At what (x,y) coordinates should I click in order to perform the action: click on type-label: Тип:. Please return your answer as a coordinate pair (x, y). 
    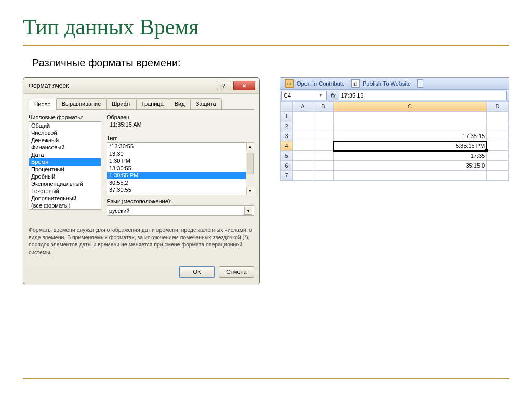
    Looking at the image, I should click on (180, 138).